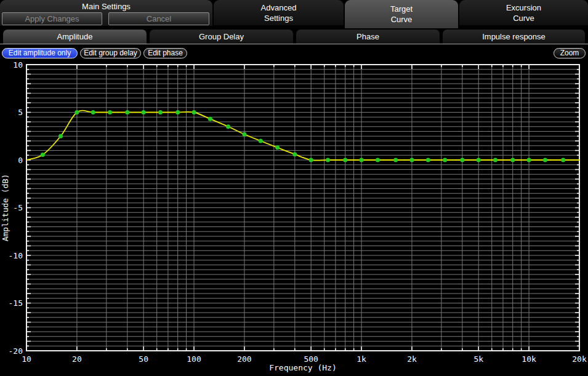 The image size is (588, 376). What do you see at coordinates (39, 53) in the screenshot?
I see `edit-amplitude-only-button: Edit amplitude only` at bounding box center [39, 53].